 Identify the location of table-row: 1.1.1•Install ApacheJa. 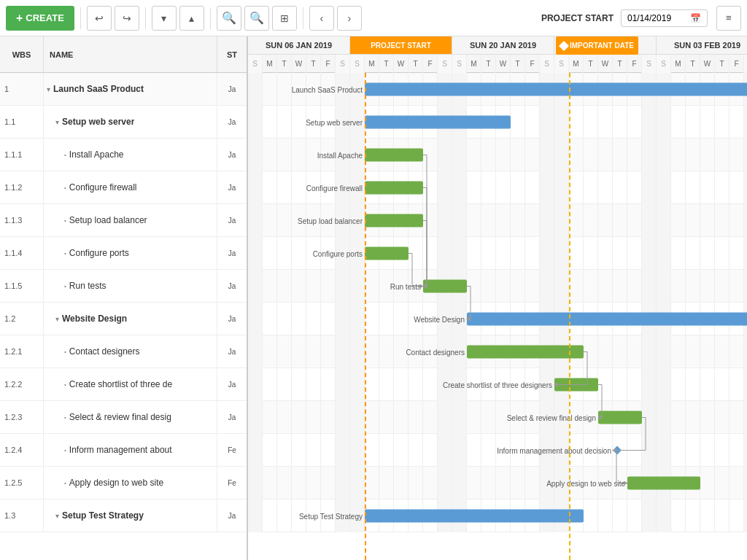
(123, 155).